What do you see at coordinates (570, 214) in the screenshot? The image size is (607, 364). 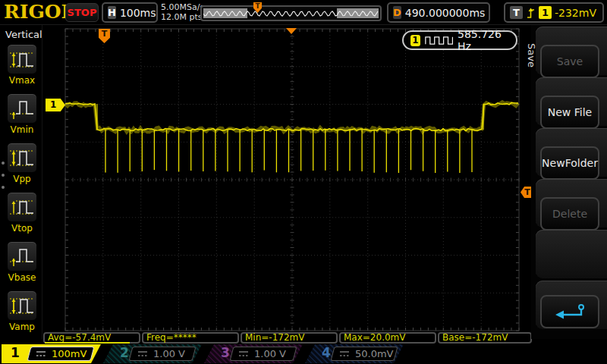 I see `delete-button: Delete` at bounding box center [570, 214].